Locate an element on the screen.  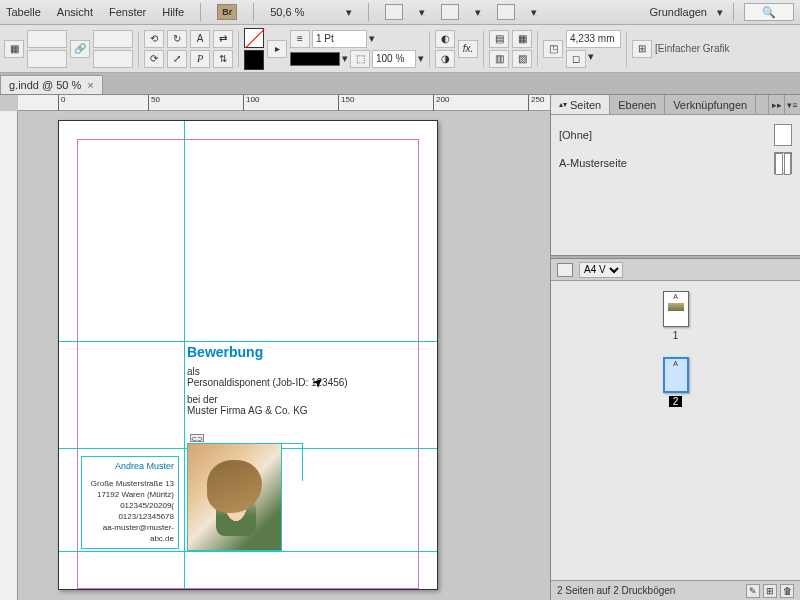
photo-frame is located at coordinates (234, 497).